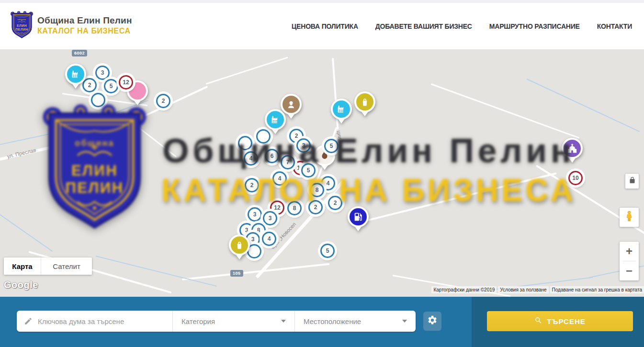  What do you see at coordinates (629, 261) in the screenshot?
I see `zoom-control: + −` at bounding box center [629, 261].